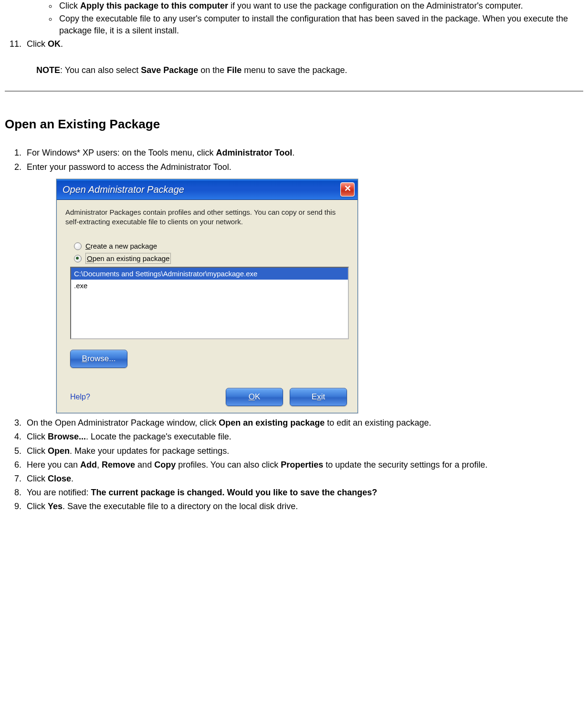 The height and width of the screenshot is (721, 588). What do you see at coordinates (310, 71) in the screenshot?
I see `note-block: NOTE: You can also select Save Package o…` at bounding box center [310, 71].